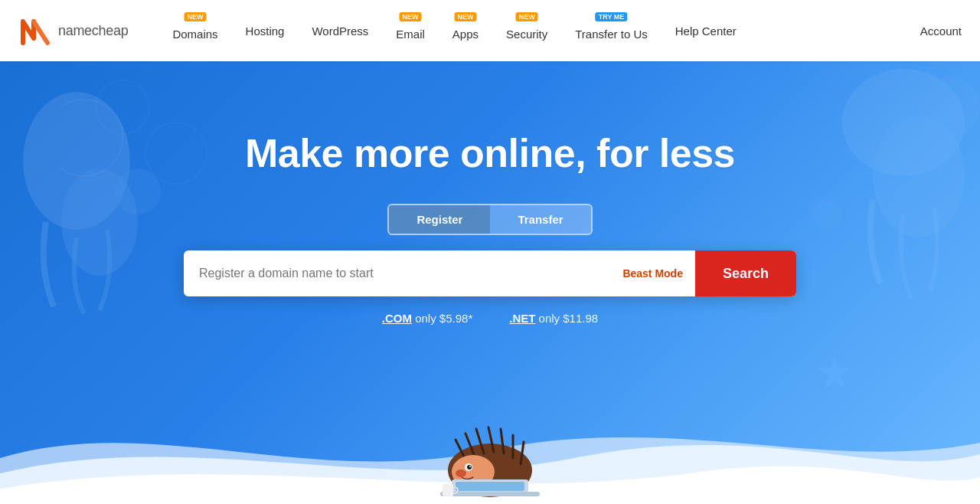 The height and width of the screenshot is (504, 980). What do you see at coordinates (466, 34) in the screenshot?
I see `nav-label-apps: Apps` at bounding box center [466, 34].